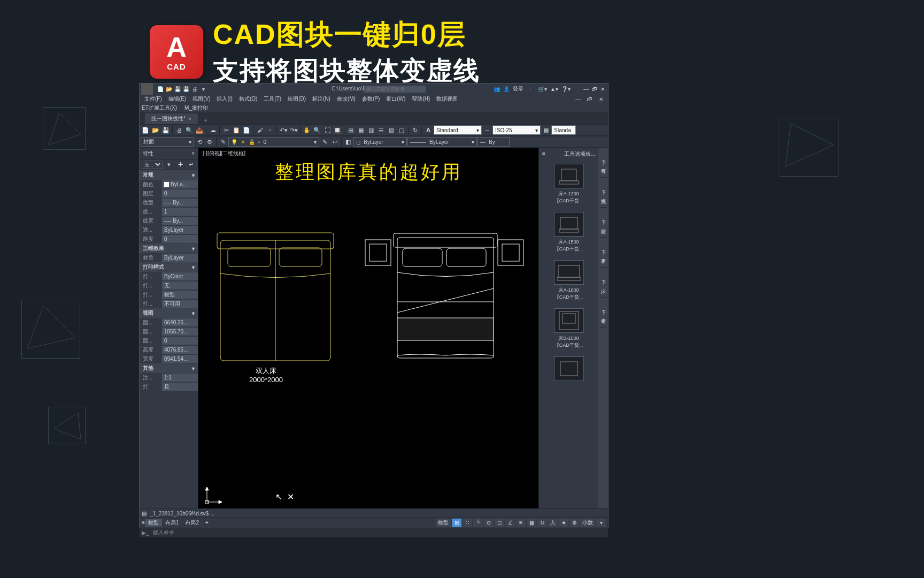 This screenshot has width=924, height=578. I want to click on transparency-icon: ▦, so click(532, 523).